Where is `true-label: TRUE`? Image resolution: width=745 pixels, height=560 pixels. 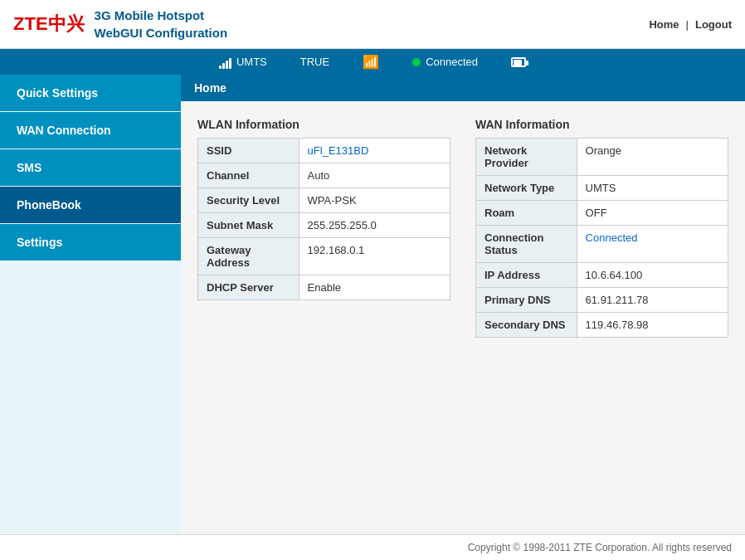 true-label: TRUE is located at coordinates (315, 61).